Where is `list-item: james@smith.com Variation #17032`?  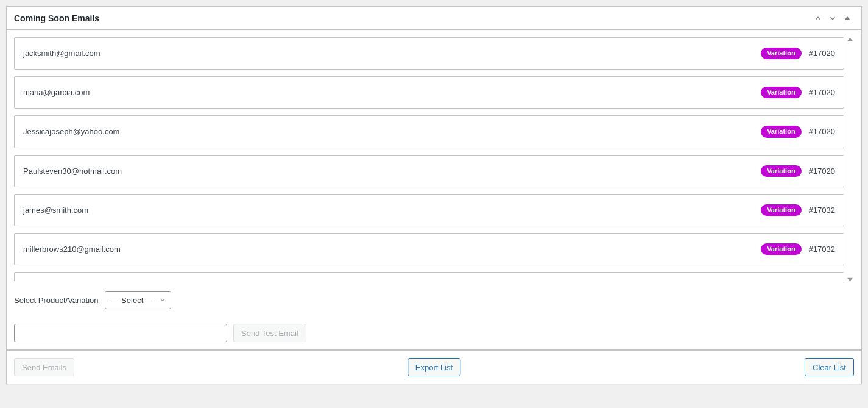 list-item: james@smith.com Variation #17032 is located at coordinates (429, 210).